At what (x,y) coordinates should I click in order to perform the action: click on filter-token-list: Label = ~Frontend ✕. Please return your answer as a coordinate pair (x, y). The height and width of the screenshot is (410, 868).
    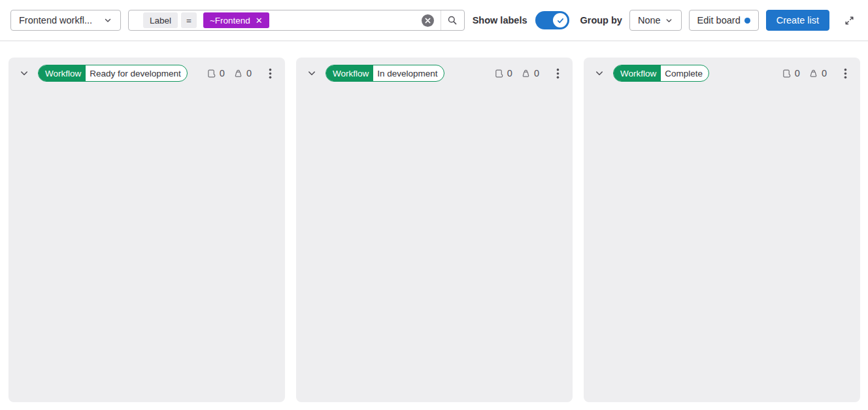
    Looking at the image, I should click on (272, 20).